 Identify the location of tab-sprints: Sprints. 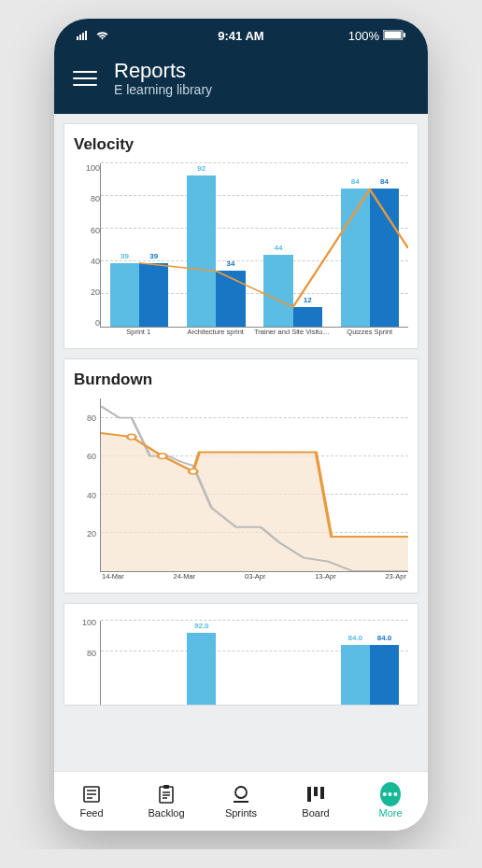
(241, 801).